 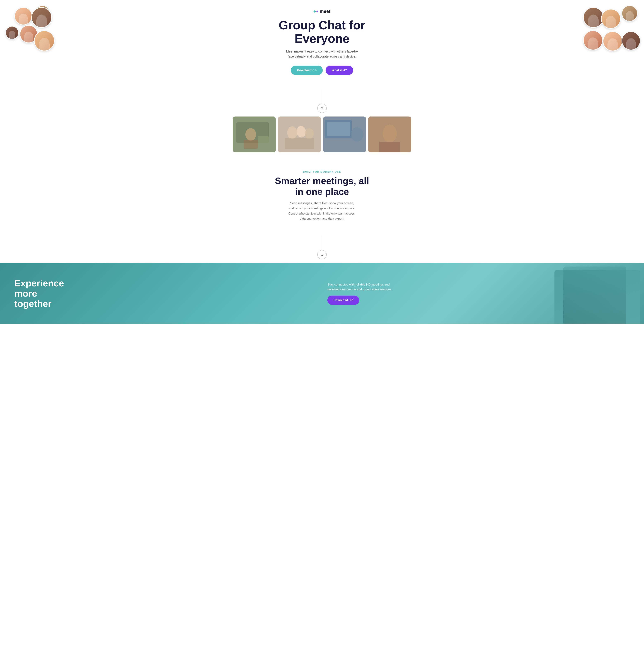 I want to click on cta-content-right: Stay connected with reliable HD meetings…, so click(x=479, y=293).